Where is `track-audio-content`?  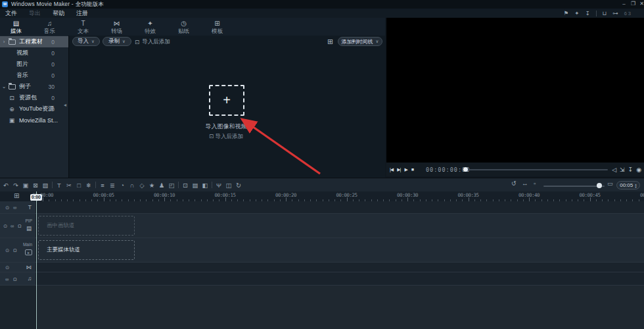 track-audio-content is located at coordinates (340, 279).